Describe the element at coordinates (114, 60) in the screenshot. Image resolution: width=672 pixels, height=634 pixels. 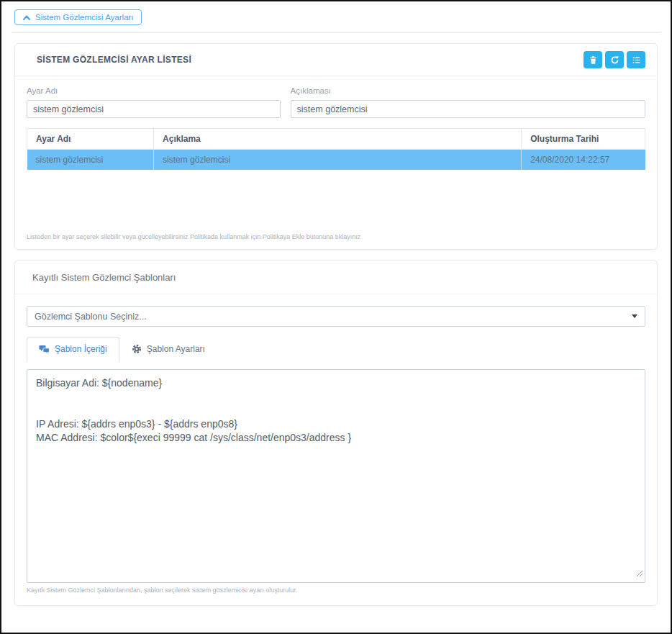
I see `settings-panel-title: SİSTEM GÖZLEMCİSİ AYAR LİSTESİ` at that location.